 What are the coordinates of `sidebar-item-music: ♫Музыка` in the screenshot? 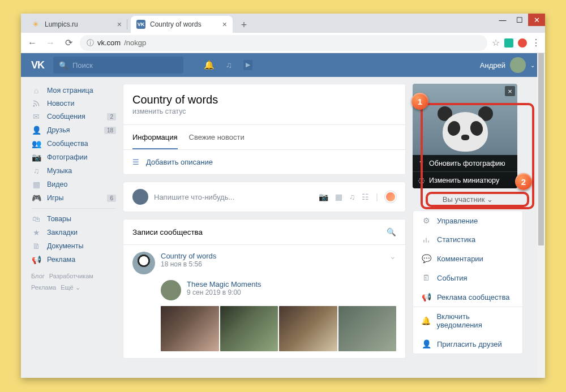 It's located at (74, 171).